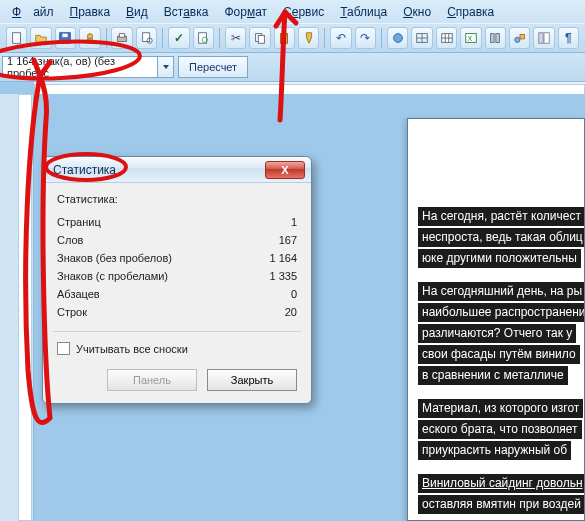 Image resolution: width=585 pixels, height=521 pixels. I want to click on selected-text-line: На сегодняшний день, на ры, so click(501, 292).